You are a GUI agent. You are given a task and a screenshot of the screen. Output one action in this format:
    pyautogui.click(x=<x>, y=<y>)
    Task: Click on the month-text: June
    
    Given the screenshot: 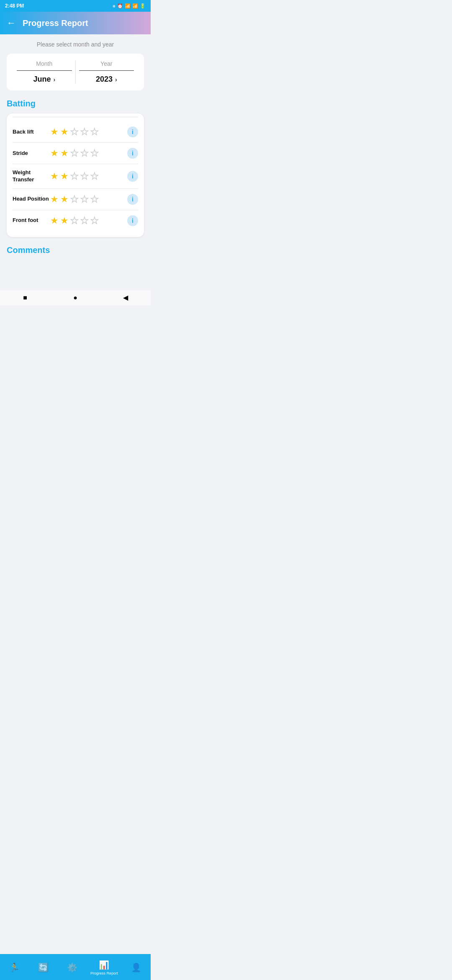 What is the action you would take?
    pyautogui.click(x=42, y=80)
    